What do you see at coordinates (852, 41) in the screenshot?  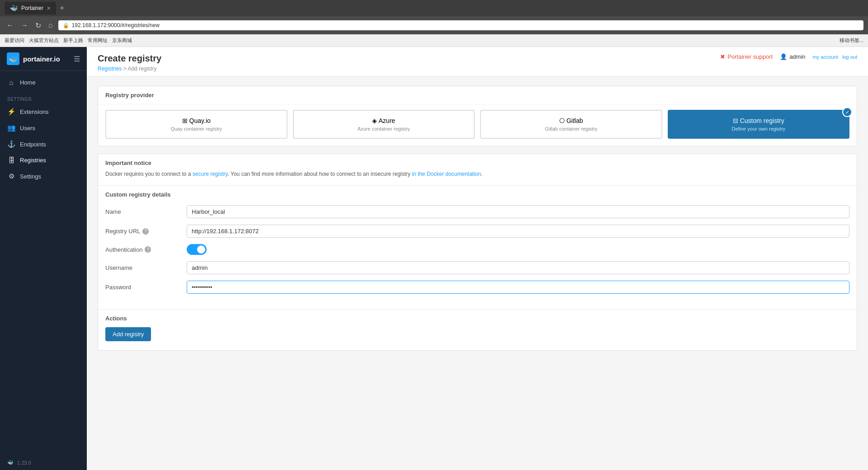 I see `move-bookmarks: 移动书签...` at bounding box center [852, 41].